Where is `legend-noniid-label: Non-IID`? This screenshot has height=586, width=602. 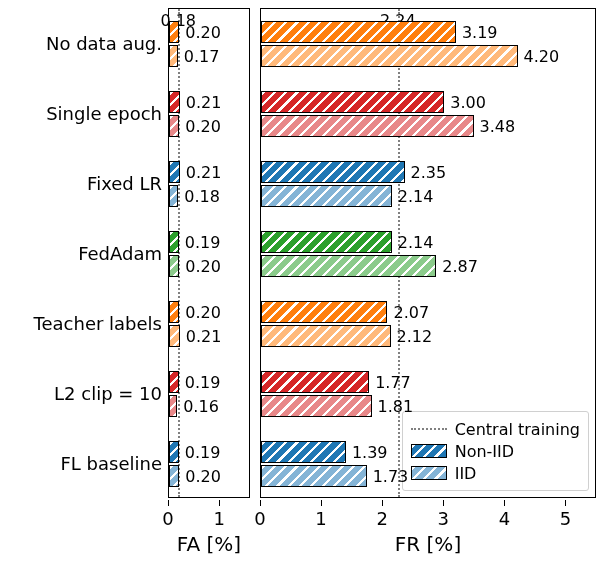 legend-noniid-label: Non-IID is located at coordinates (484, 452).